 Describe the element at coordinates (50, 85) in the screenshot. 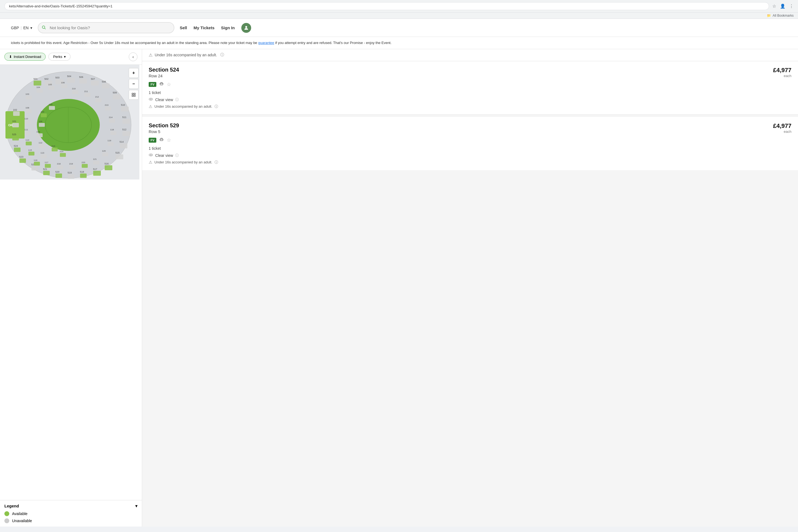

I see `svg-text: 105` at that location.